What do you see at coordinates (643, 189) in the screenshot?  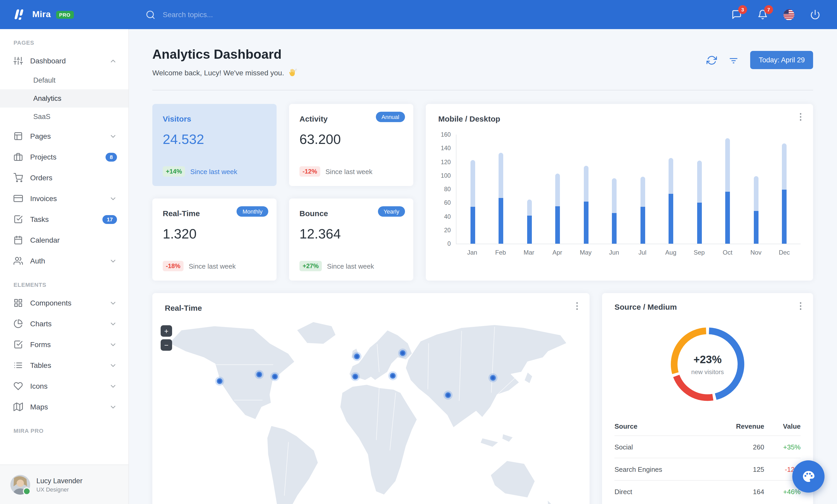 I see `bar-jul` at bounding box center [643, 189].